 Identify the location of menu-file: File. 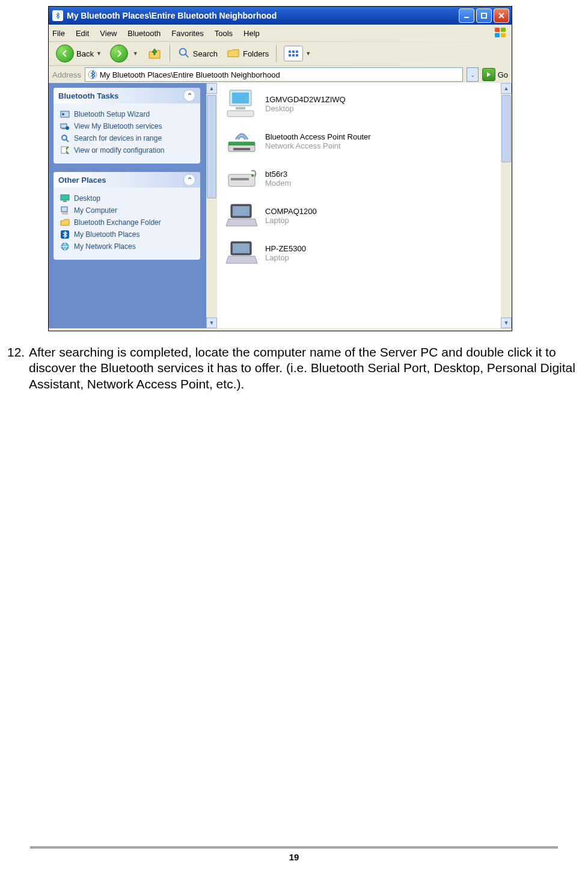
(59, 34).